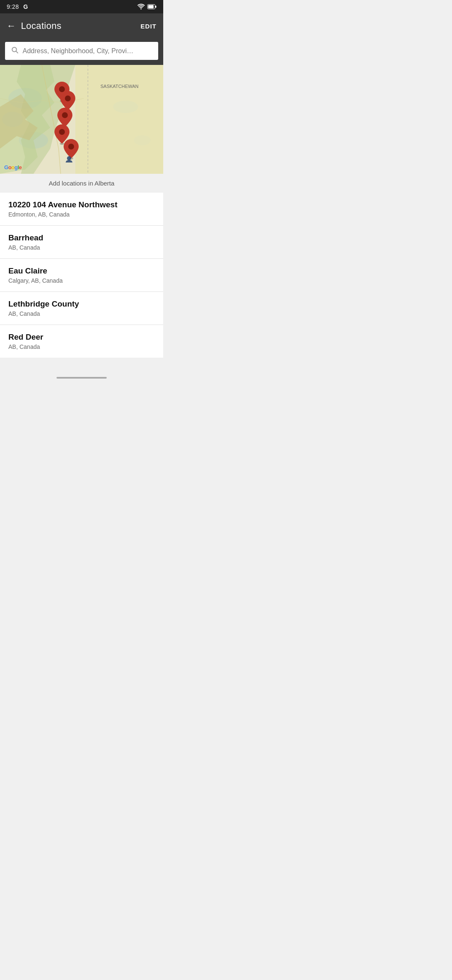 This screenshot has width=452, height=980. Describe the element at coordinates (82, 341) in the screenshot. I see `list-item: Red Deer AB, Canada` at that location.